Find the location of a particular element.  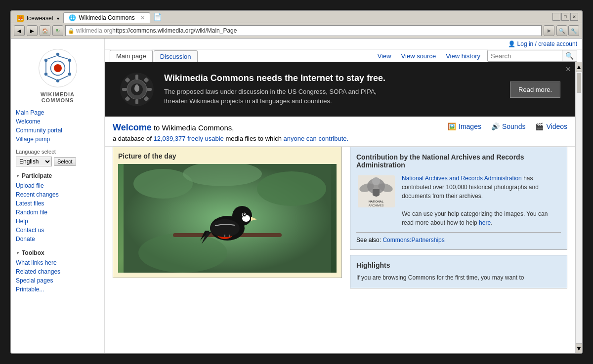

nav-bar: ◀ ▶ 🏠 ↻ 🔒 wikimedia.org https://commons.… is located at coordinates (296, 31).